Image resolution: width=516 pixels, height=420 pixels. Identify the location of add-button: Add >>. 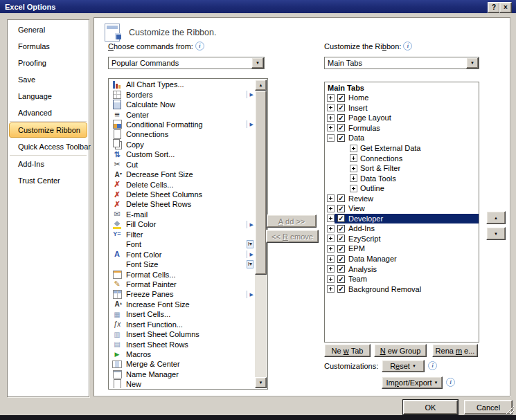
(292, 221).